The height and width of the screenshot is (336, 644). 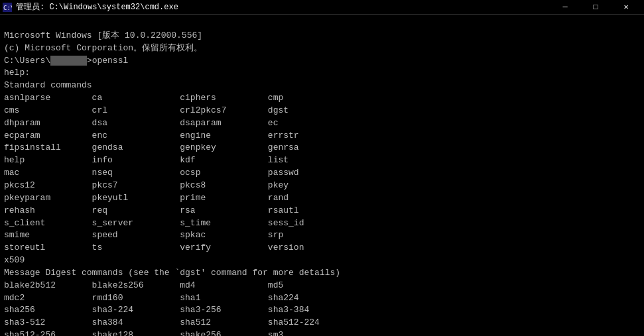 I want to click on terminal-line: Microsoft Windows [版本 10.0.22000.556], so click(x=322, y=36).